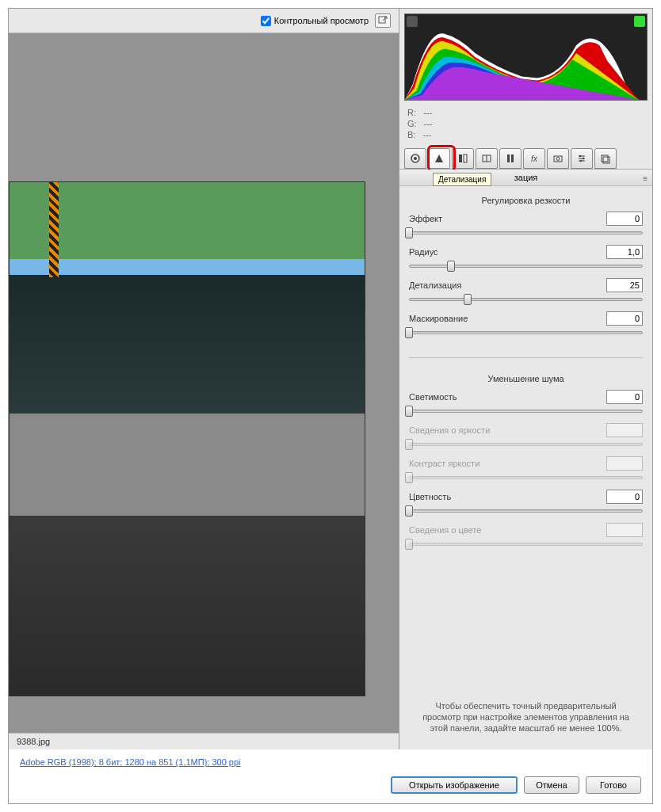 The height and width of the screenshot is (812, 661). What do you see at coordinates (526, 333) in the screenshot?
I see `masking-slider` at bounding box center [526, 333].